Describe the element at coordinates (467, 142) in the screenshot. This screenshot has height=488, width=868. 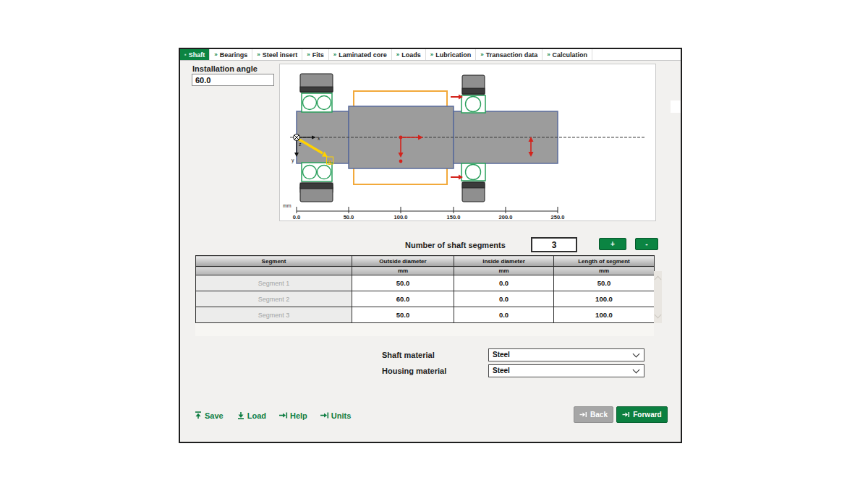
I see `shaft-drawing-canvas: g x y z mm 0.0 50.0` at that location.